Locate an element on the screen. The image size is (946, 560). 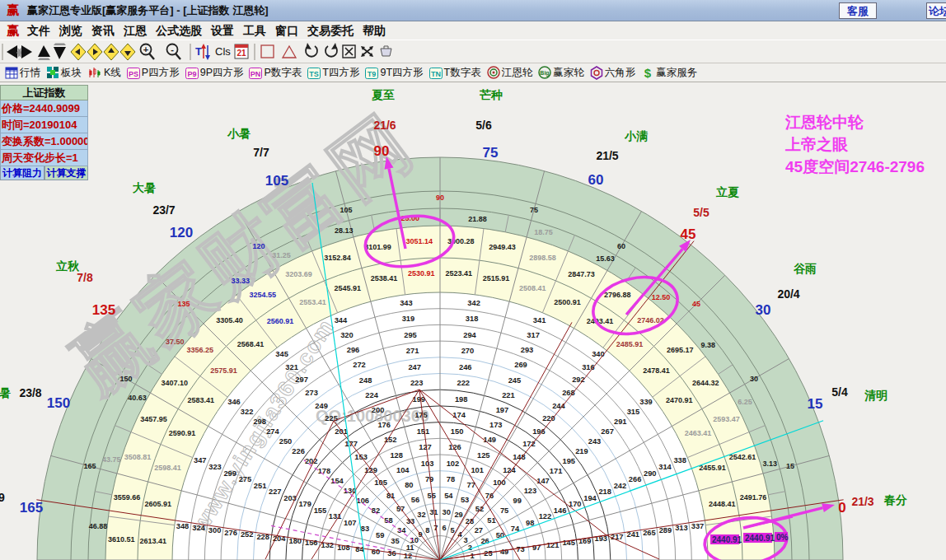
svg-text: 2644.32 is located at coordinates (705, 383).